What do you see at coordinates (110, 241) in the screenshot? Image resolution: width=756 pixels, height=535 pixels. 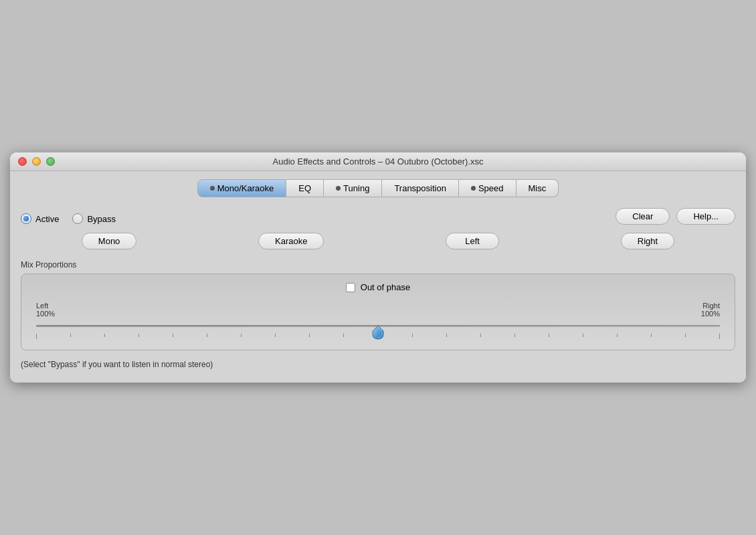 I see `mono-button: Mono` at bounding box center [110, 241].